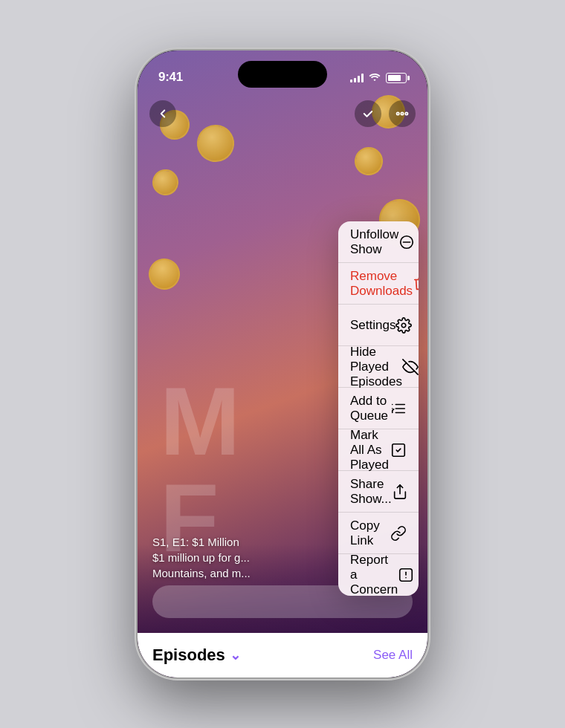 The image size is (565, 728). What do you see at coordinates (407, 242) in the screenshot?
I see `minus-circle-icon` at bounding box center [407, 242].